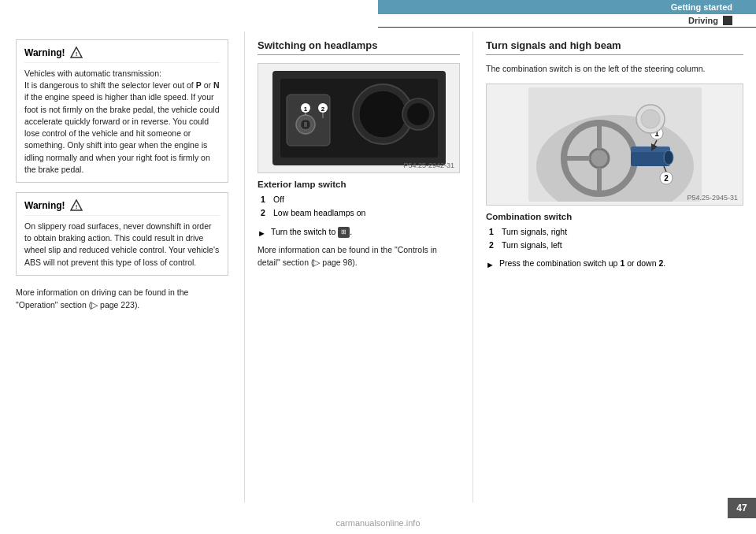  Describe the element at coordinates (343, 232) in the screenshot. I see `switch-mode-icon: ⊞` at that location.